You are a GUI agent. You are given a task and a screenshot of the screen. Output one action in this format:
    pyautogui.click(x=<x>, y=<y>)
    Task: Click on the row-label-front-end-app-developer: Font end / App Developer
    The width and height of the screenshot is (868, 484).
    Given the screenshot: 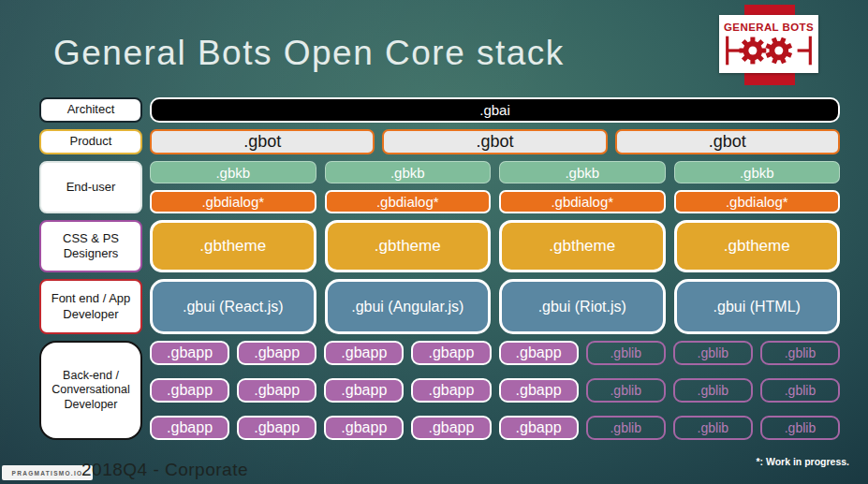 What is the action you would take?
    pyautogui.click(x=91, y=307)
    